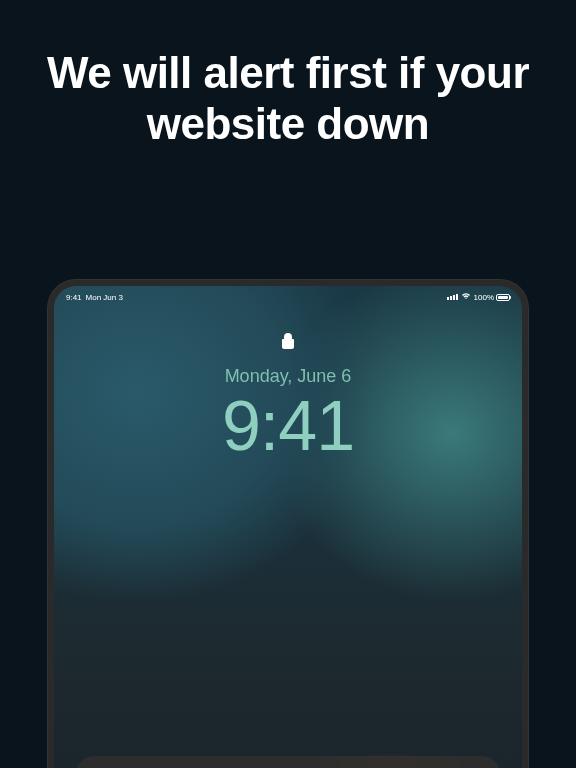 The image size is (576, 768). Describe the element at coordinates (492, 298) in the screenshot. I see `battery-icon: 100%` at that location.